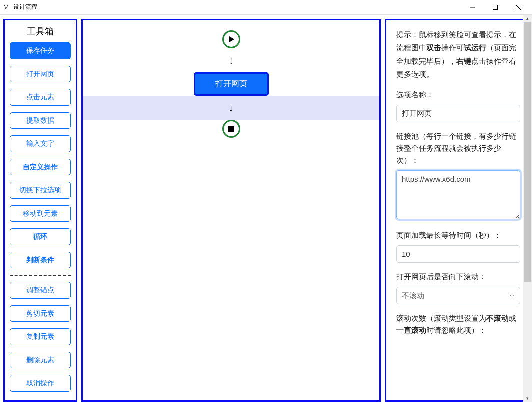 This screenshot has height=402, width=532. Describe the element at coordinates (40, 360) in the screenshot. I see `delete-element-button: 删除元素` at that location.